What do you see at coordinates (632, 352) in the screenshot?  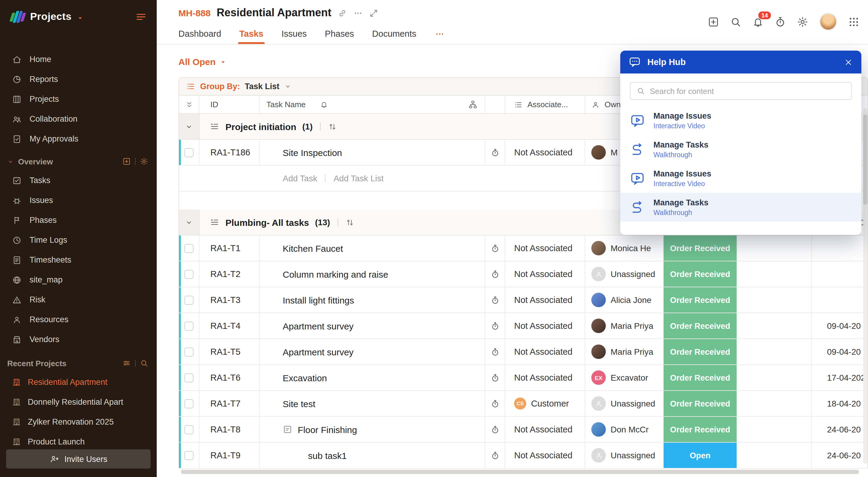 I see `owner-name: Maria Priya` at bounding box center [632, 352].